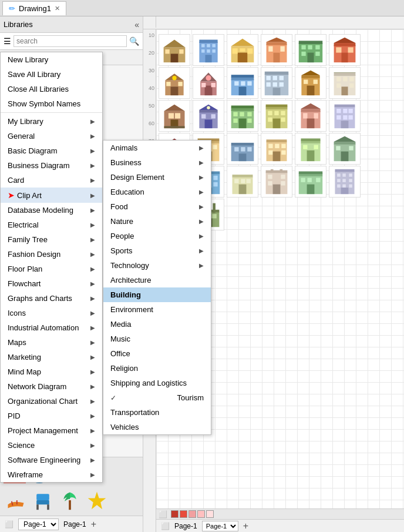 This screenshot has height=532, width=404. Describe the element at coordinates (34, 8) in the screenshot. I see `drawing-tab: ✏ Drawing1 ✕` at that location.